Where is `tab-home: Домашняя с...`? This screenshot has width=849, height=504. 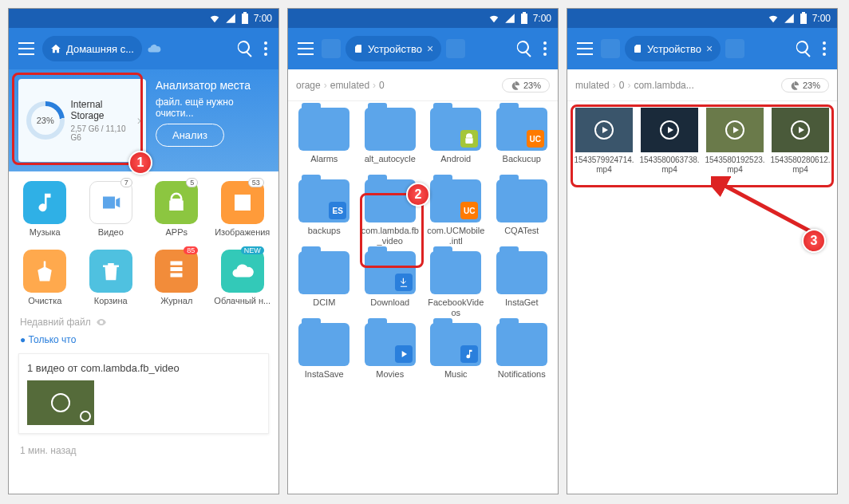 tab-home: Домашняя с... is located at coordinates (93, 49).